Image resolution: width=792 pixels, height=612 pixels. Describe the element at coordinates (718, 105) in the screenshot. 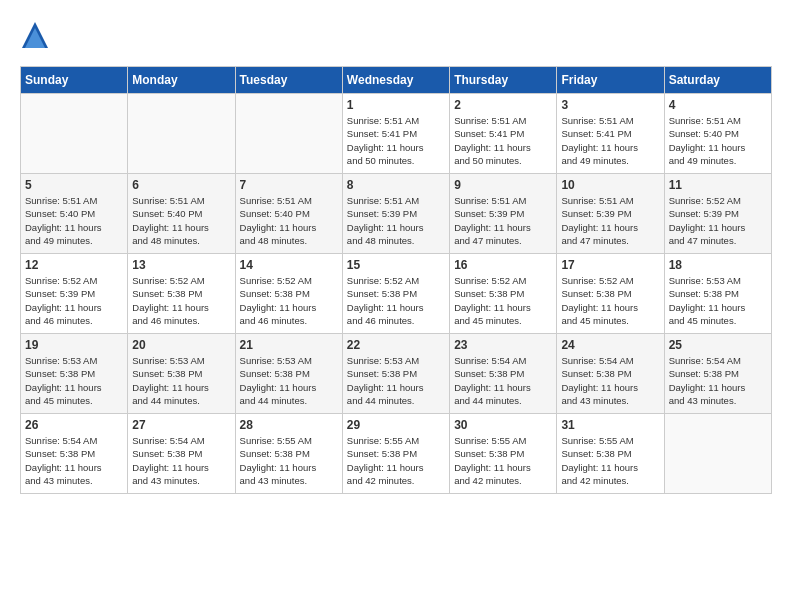

I see `day-number: 4` at that location.